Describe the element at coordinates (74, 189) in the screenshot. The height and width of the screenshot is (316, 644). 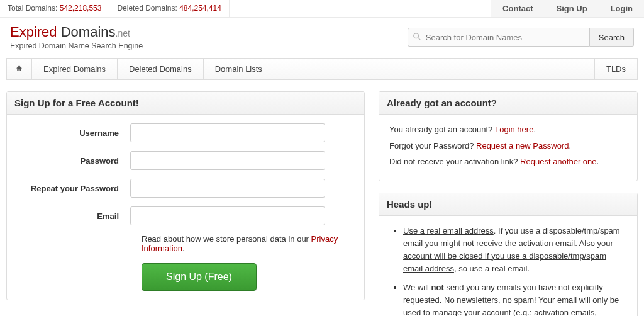
I see `repeat-password-label: Repeat your Password` at that location.